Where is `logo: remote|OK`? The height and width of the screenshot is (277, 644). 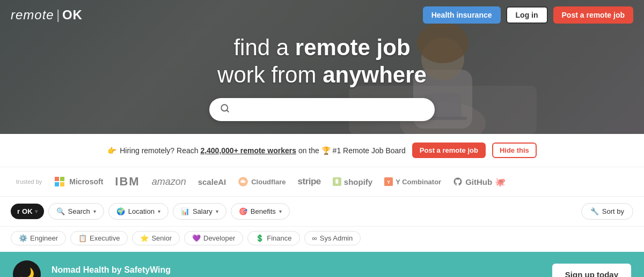 logo: remote|OK is located at coordinates (47, 15).